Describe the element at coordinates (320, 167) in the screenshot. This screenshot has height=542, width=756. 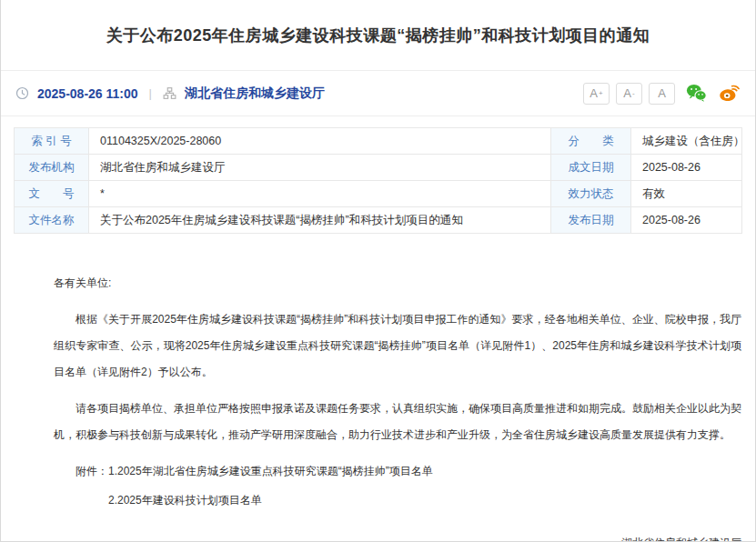
I see `issuing-agency-value: 湖北省住房和城乡建设厅` at that location.